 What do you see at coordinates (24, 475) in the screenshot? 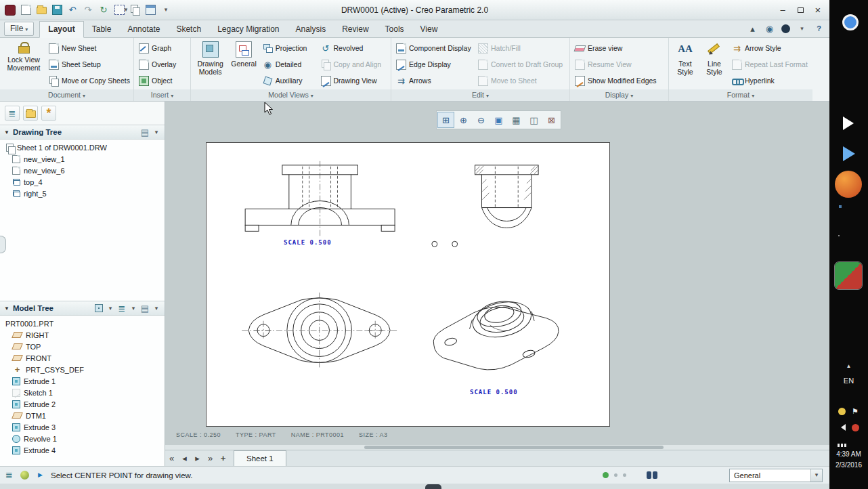
I see `status-model-icon` at bounding box center [24, 475].